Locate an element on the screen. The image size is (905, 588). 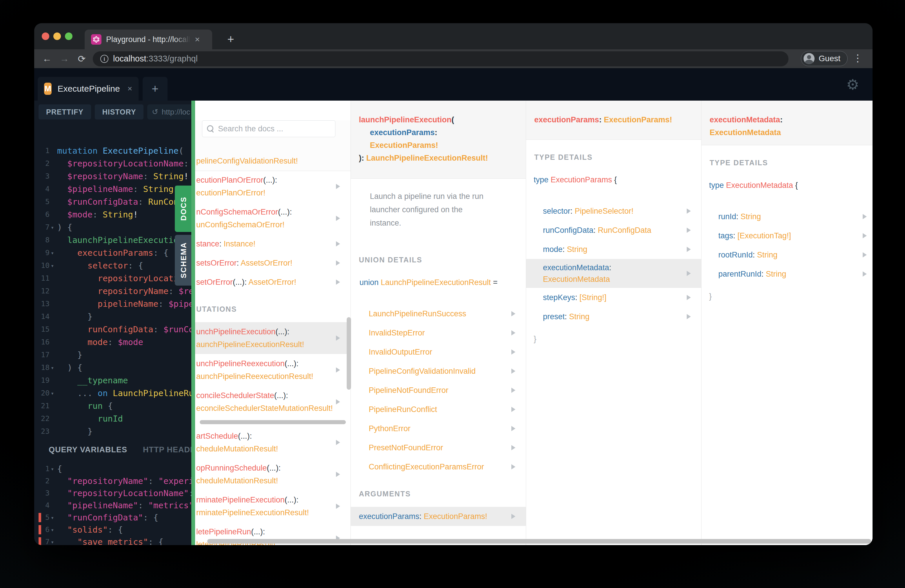
doc-row: stance: Instance! is located at coordinates (273, 244).